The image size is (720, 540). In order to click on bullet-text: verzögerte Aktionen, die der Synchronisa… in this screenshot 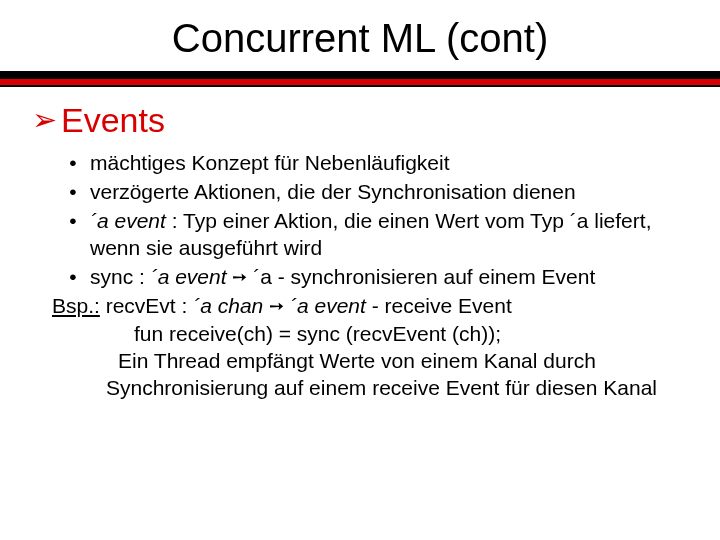, I will do `click(389, 192)`.